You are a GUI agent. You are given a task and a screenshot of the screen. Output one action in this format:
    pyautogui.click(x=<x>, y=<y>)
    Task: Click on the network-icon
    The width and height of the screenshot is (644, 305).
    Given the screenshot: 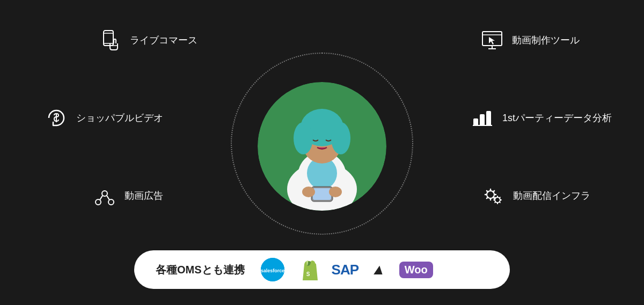 What is the action you would take?
    pyautogui.click(x=105, y=196)
    